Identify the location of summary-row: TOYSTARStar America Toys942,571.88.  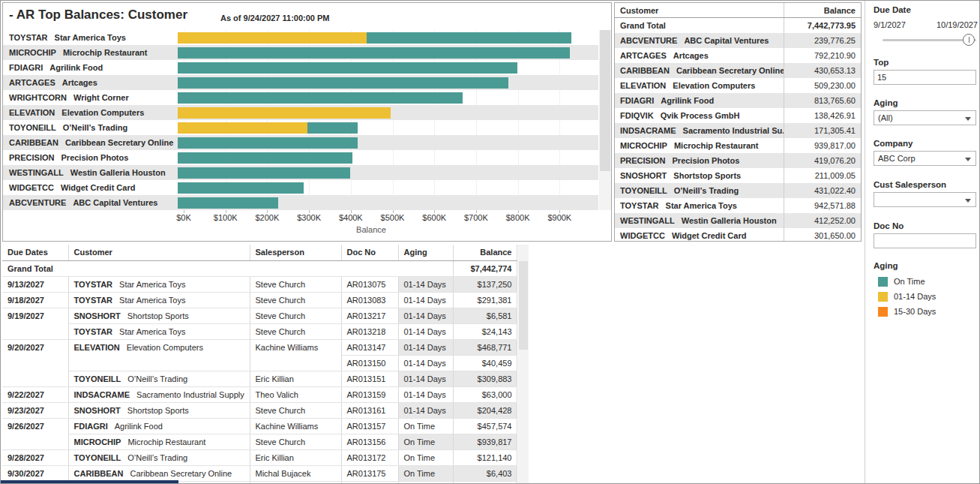
(738, 206).